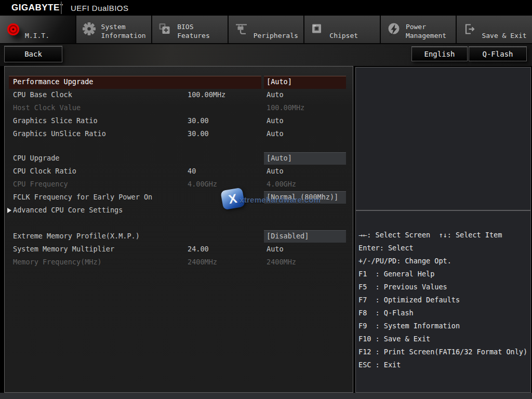  I want to click on tab-peripherals: Peripherals, so click(266, 29).